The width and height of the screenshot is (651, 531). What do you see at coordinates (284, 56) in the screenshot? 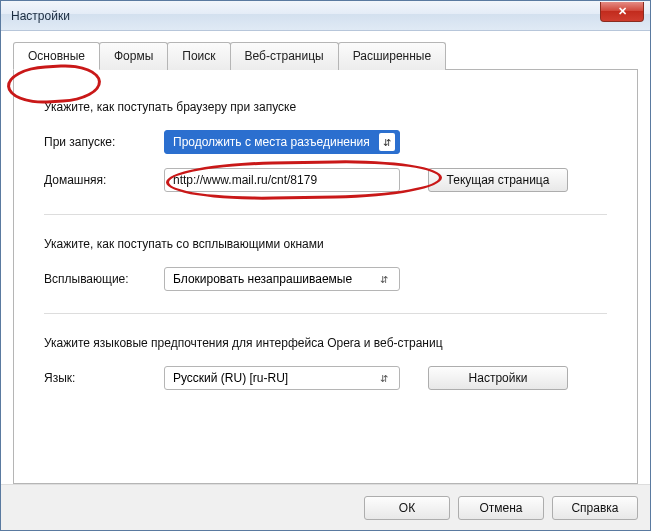
I see `tab-webpages: Веб-страницы` at bounding box center [284, 56].